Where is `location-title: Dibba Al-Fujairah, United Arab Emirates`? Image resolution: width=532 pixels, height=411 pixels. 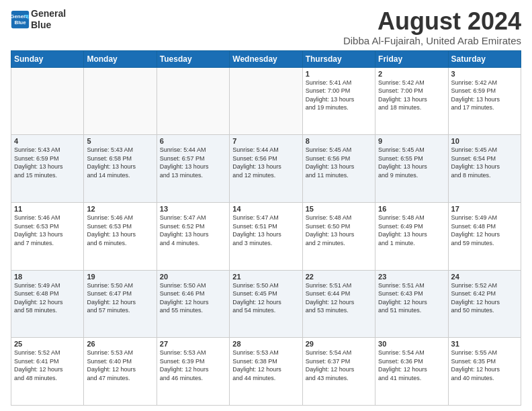 location-title: Dibba Al-Fujairah, United Arab Emirates is located at coordinates (433, 40).